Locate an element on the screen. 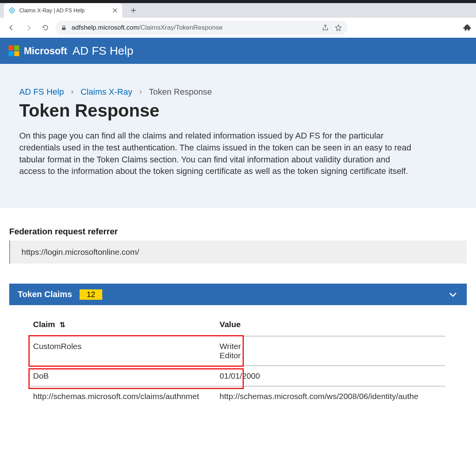 This screenshot has width=476, height=461. column-header-claim: Claim ⇅ is located at coordinates (124, 326).